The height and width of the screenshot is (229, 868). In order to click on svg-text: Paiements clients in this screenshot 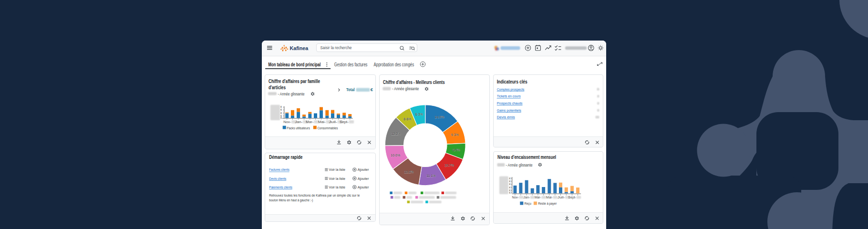, I will do `click(280, 187)`.